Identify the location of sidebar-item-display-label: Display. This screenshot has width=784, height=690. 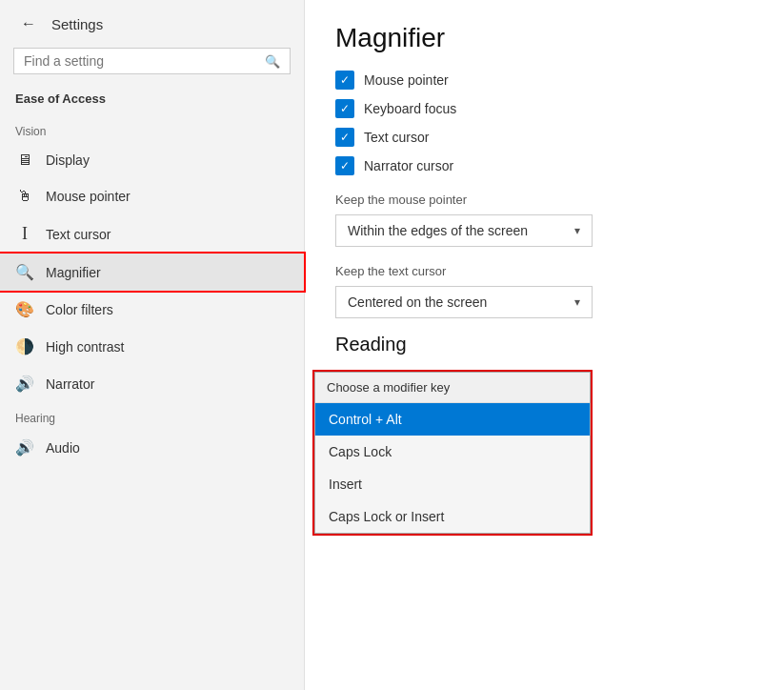
(68, 160).